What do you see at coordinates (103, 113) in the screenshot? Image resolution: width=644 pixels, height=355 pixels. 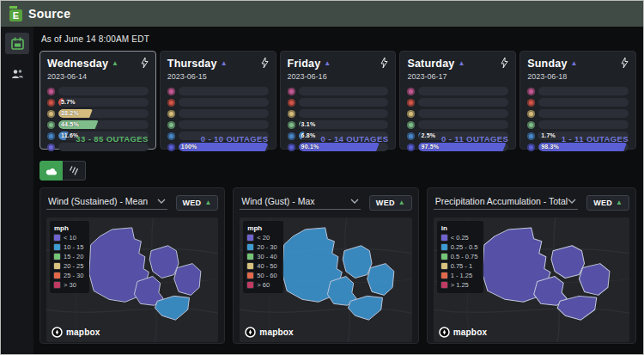 I see `risk-bar-track: 38.2%` at bounding box center [103, 113].